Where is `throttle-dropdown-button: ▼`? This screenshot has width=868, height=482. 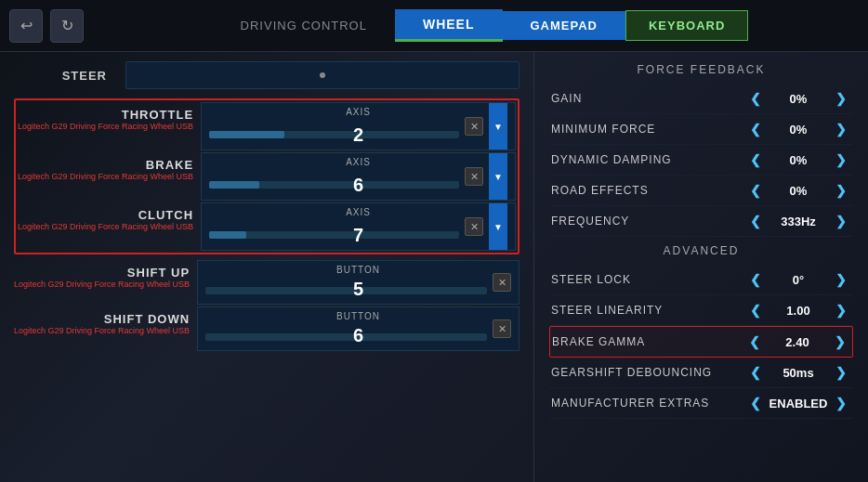 throttle-dropdown-button: ▼ is located at coordinates (498, 126).